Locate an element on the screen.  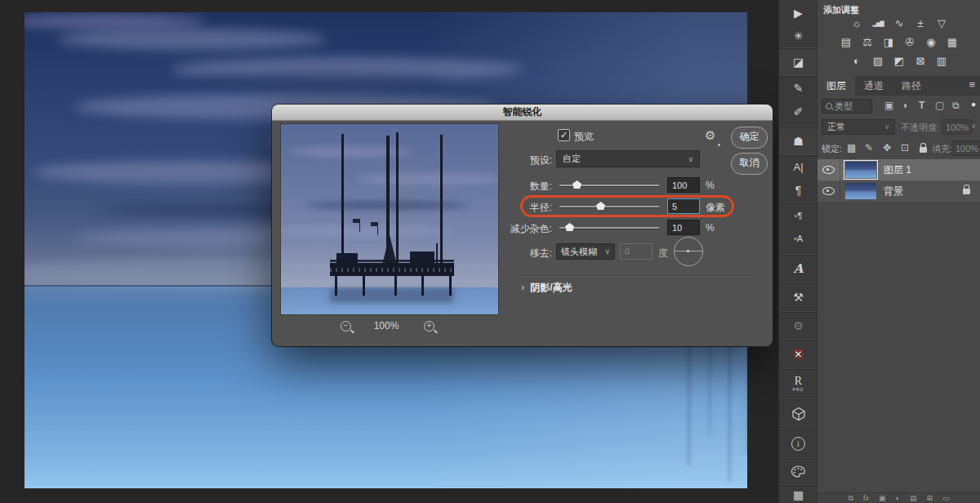
flag is located at coordinates (356, 220).